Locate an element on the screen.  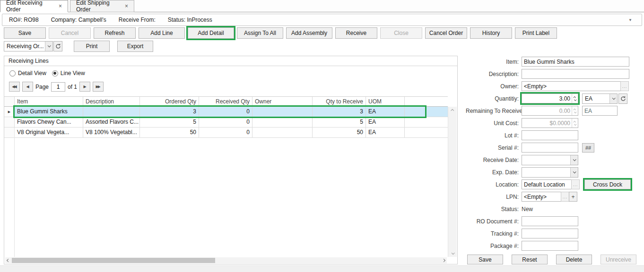
save-detail-button: Save is located at coordinates (485, 260).